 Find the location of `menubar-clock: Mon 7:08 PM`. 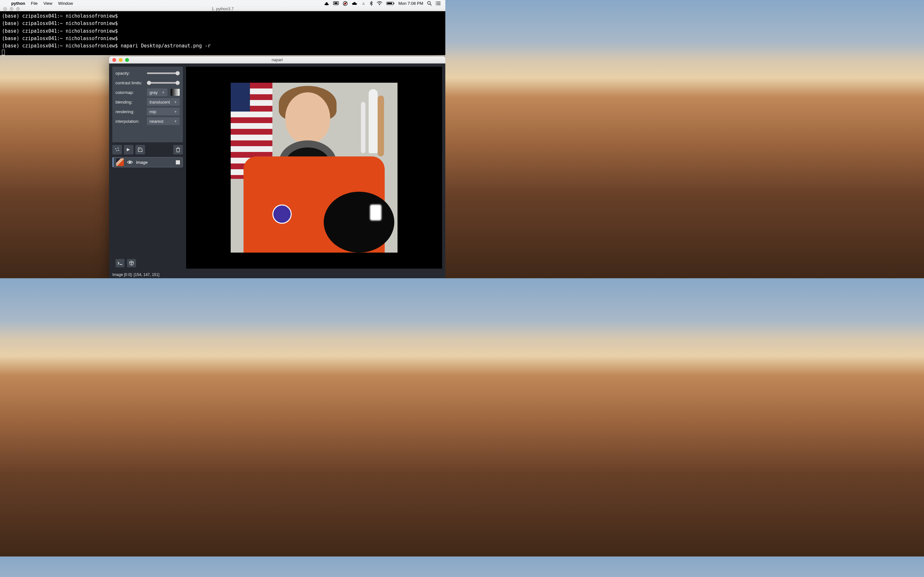

menubar-clock: Mon 7:08 PM is located at coordinates (411, 3).